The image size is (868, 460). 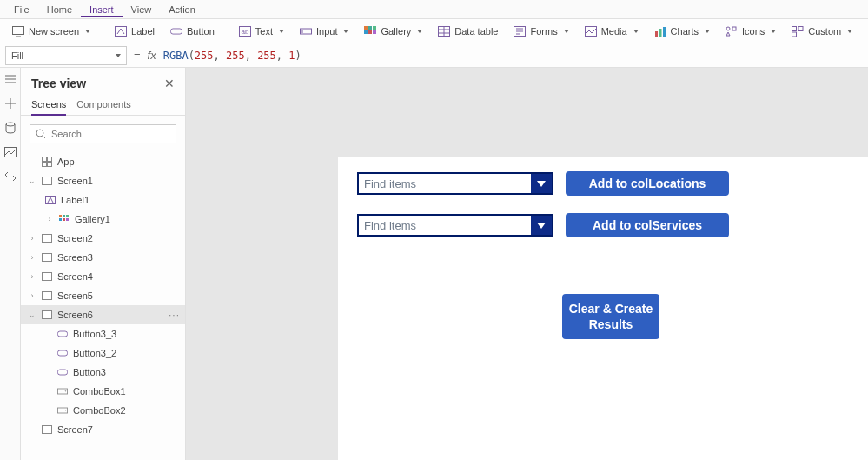 What do you see at coordinates (137, 56) in the screenshot?
I see `equals-sign: =` at bounding box center [137, 56].